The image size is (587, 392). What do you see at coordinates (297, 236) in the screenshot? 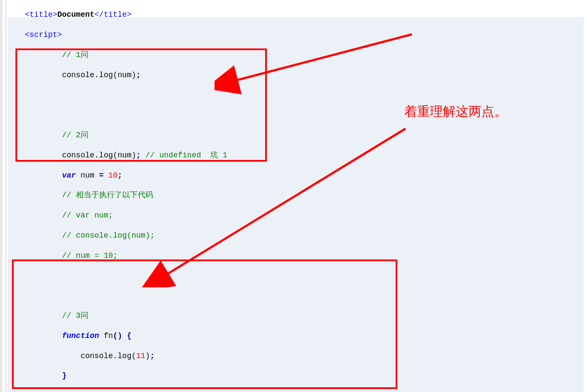
I see `code-line: // console.log(num);` at bounding box center [297, 236].